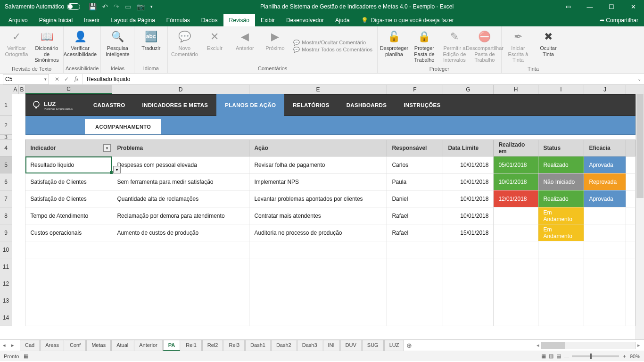 This screenshot has height=362, width=644. Describe the element at coordinates (568, 7) in the screenshot. I see `ribbon-display-icon: ▭` at that location.